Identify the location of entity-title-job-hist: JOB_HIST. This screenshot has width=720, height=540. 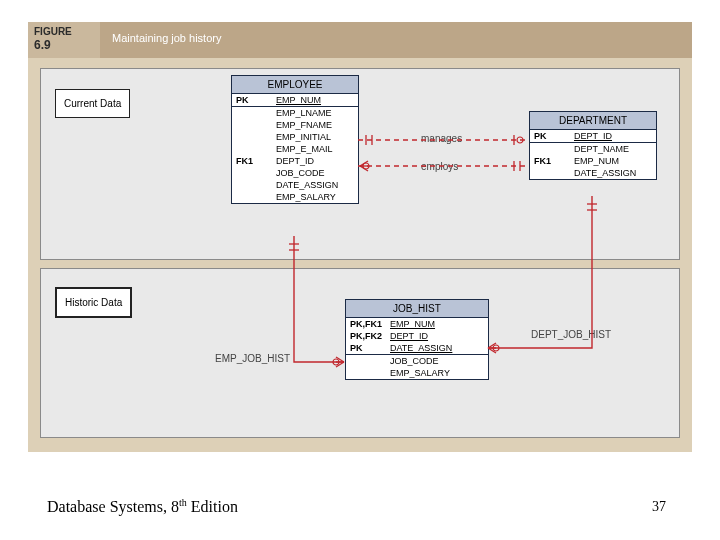
(417, 309).